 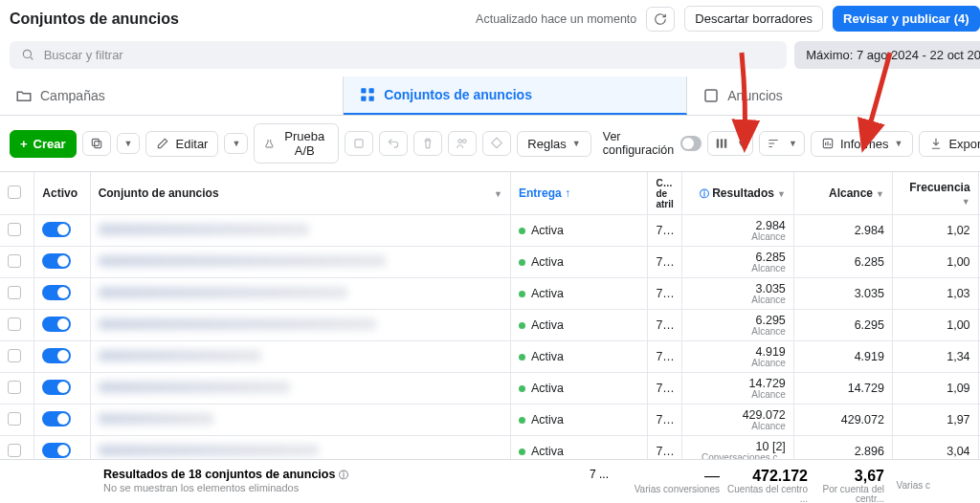 What do you see at coordinates (935, 388) in the screenshot?
I see `row-frequency: 1,09` at bounding box center [935, 388].